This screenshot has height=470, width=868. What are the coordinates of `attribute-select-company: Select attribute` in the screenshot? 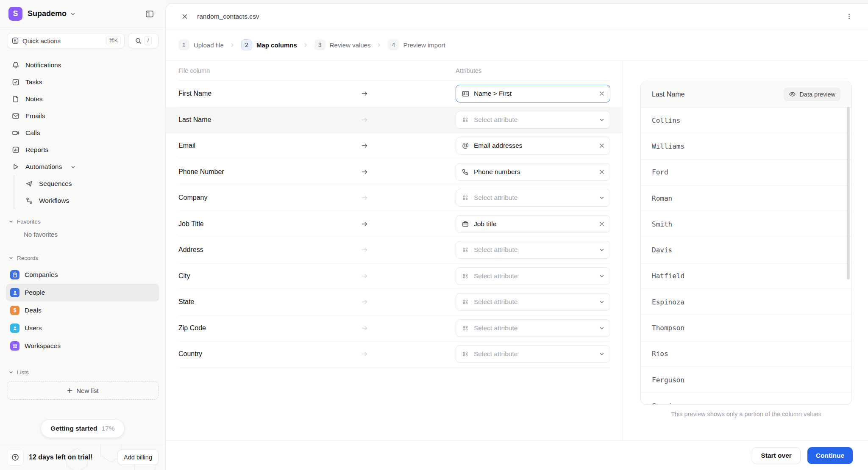 It's located at (533, 198).